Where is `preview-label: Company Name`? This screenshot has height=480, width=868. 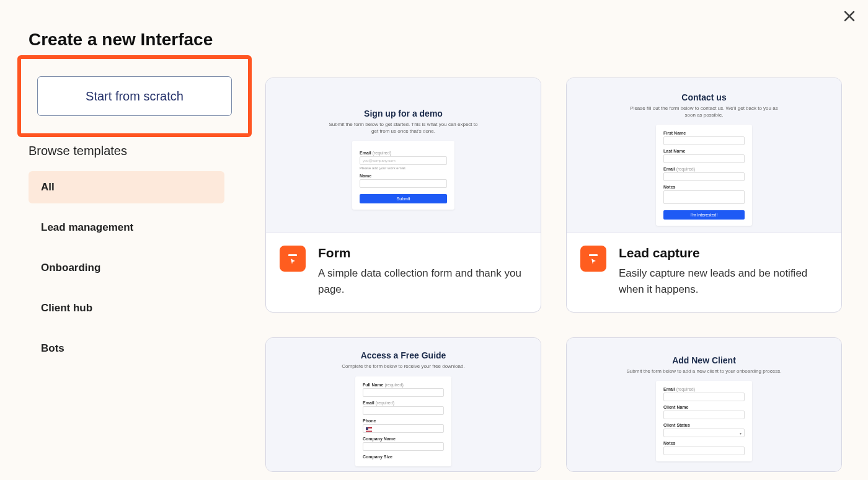
preview-label: Company Name is located at coordinates (403, 439).